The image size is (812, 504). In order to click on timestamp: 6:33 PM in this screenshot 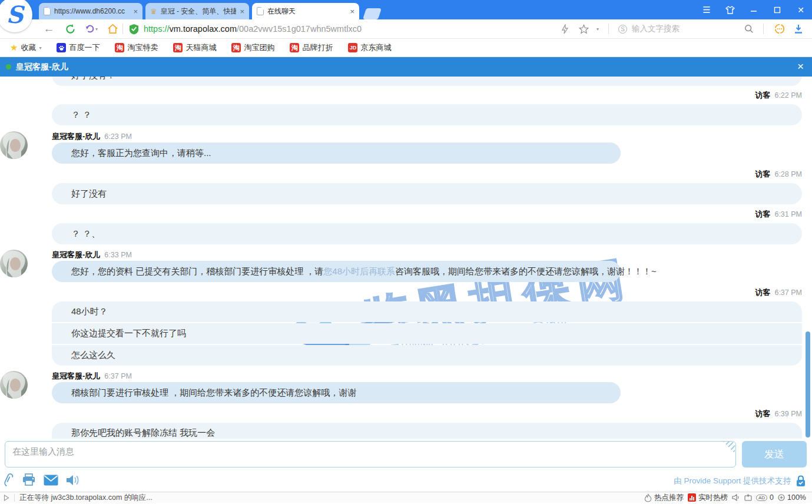, I will do `click(118, 255)`.